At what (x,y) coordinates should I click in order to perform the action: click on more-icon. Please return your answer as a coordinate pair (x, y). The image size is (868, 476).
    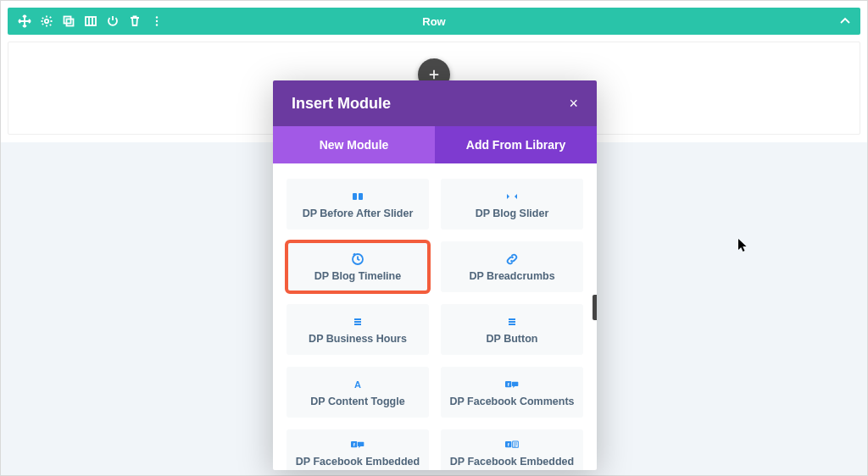
    Looking at the image, I should click on (157, 21).